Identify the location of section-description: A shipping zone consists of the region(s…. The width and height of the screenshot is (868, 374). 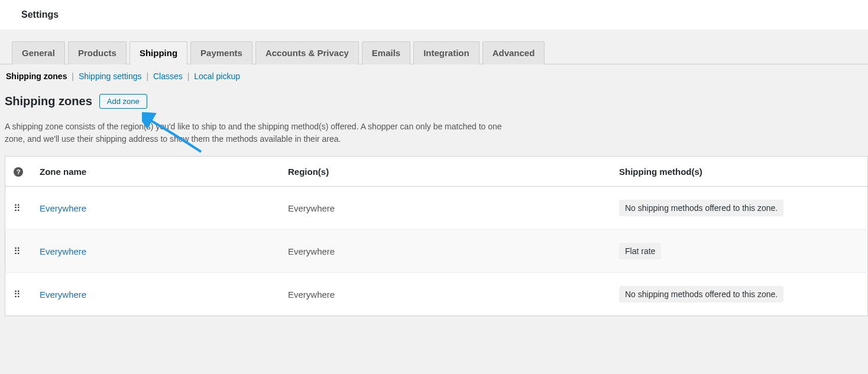
(260, 135).